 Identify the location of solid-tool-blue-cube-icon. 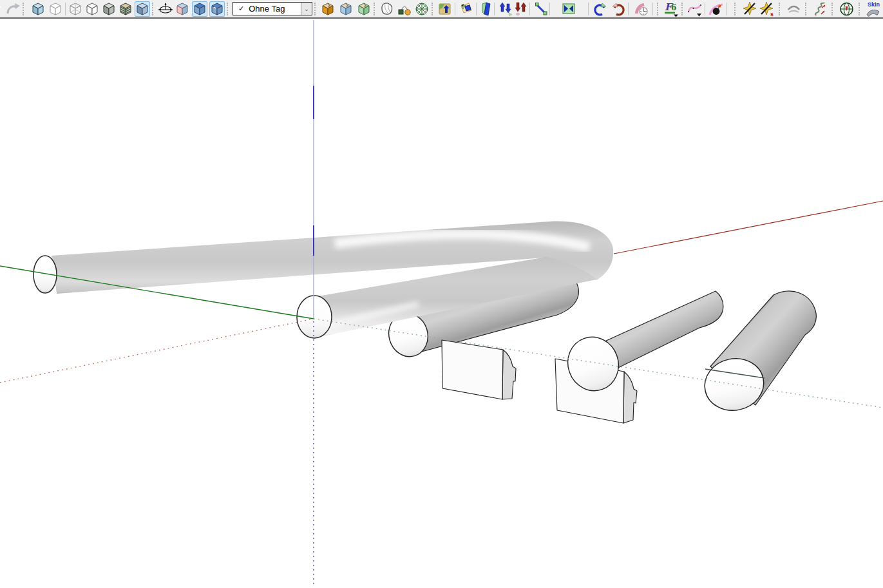
(346, 9).